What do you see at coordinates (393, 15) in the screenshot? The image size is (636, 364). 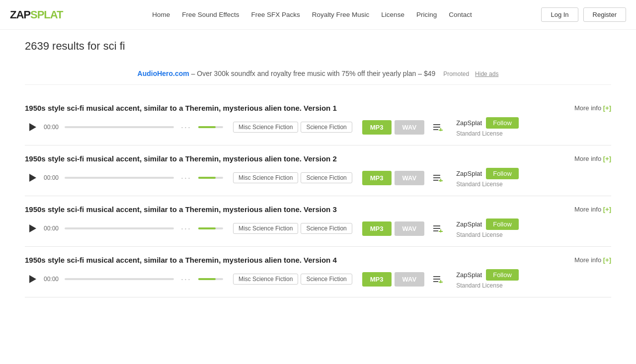 I see `nav-license: License` at bounding box center [393, 15].